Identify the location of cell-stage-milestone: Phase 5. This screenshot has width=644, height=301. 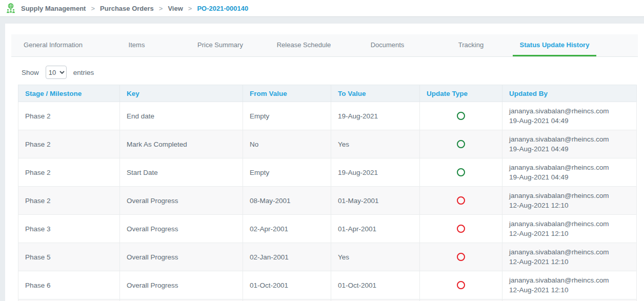
(69, 257).